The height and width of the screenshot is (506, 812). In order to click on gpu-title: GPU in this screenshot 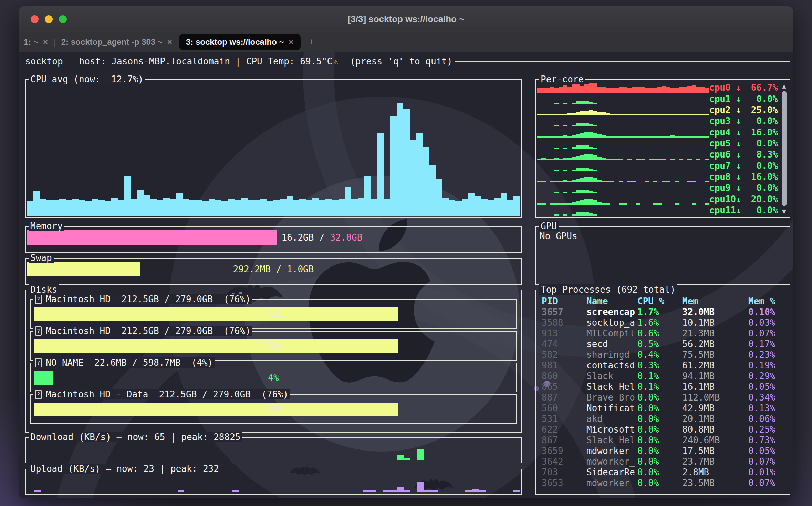, I will do `click(549, 226)`.